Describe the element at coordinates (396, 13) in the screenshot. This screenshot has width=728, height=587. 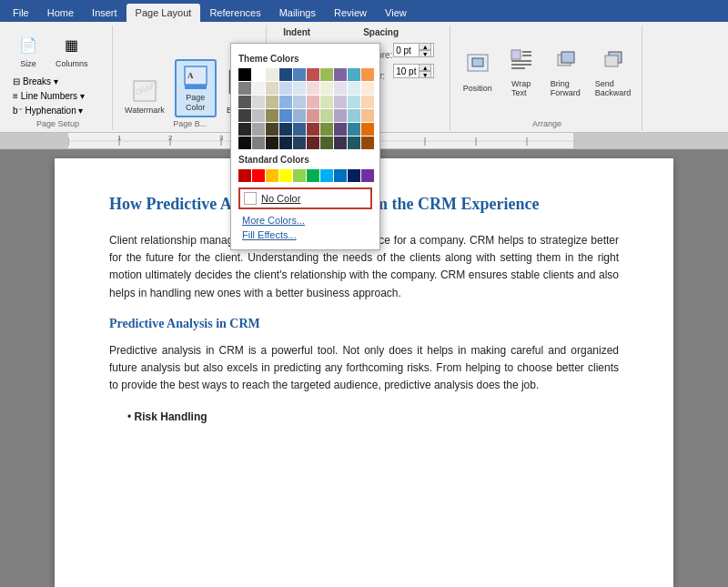
I see `tab-view: View` at that location.